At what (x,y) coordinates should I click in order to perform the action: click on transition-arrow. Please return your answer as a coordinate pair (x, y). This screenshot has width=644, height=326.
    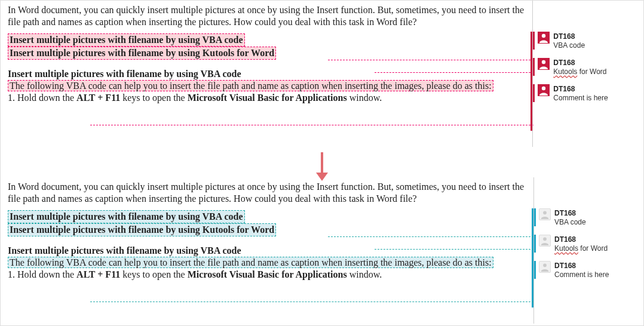
    Looking at the image, I should click on (322, 164).